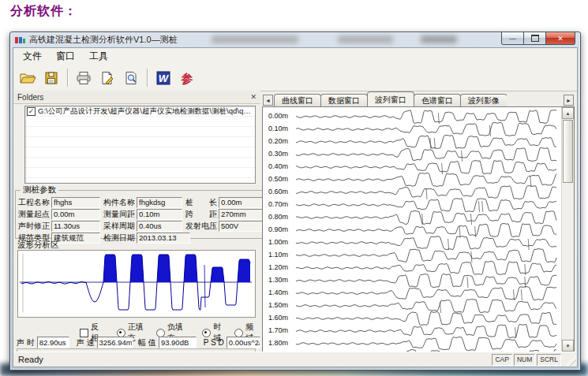  I want to click on minimize-icon: —, so click(513, 39).